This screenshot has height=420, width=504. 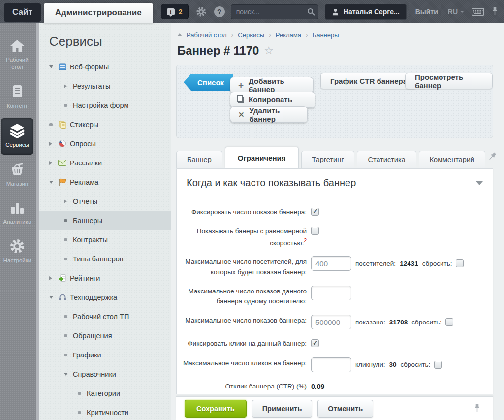 What do you see at coordinates (105, 105) in the screenshot?
I see `menu-item-form-settings: Настройка форм` at bounding box center [105, 105].